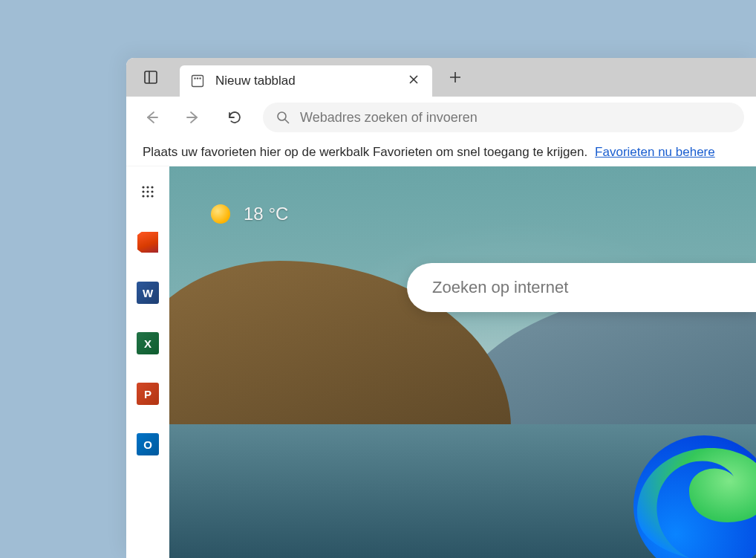 This screenshot has width=756, height=558. What do you see at coordinates (283, 117) in the screenshot?
I see `search-icon` at bounding box center [283, 117].